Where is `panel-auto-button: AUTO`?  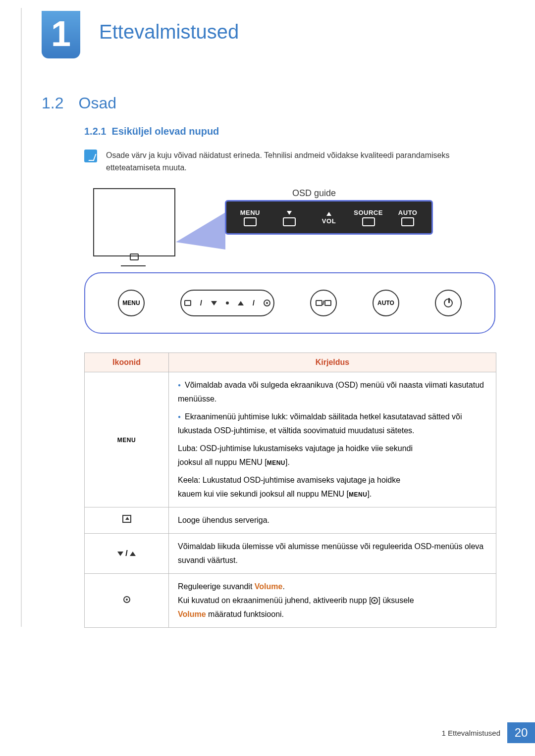 panel-auto-button: AUTO is located at coordinates (386, 303).